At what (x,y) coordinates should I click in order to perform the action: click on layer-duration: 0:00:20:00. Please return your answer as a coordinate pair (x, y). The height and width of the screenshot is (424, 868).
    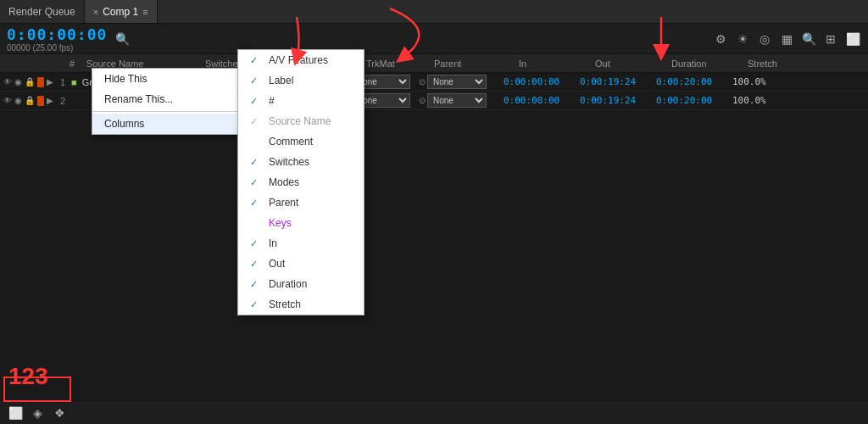
    Looking at the image, I should click on (694, 81).